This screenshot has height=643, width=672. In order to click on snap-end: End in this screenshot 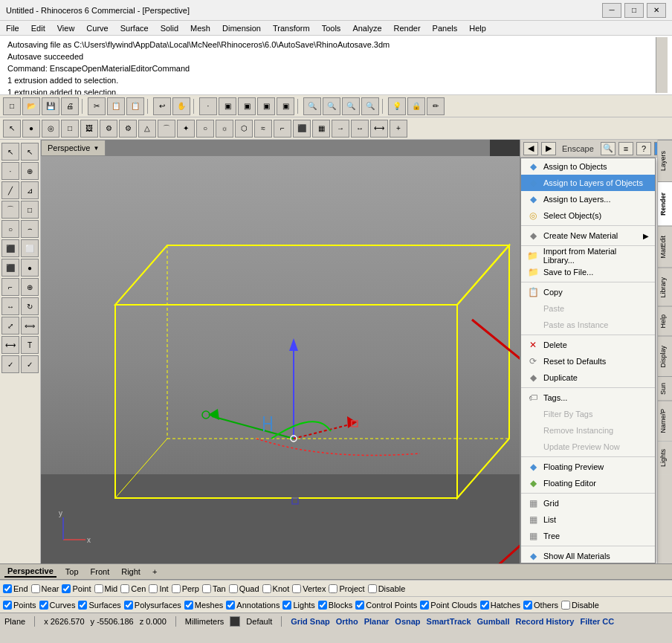, I will do `click(16, 589)`.